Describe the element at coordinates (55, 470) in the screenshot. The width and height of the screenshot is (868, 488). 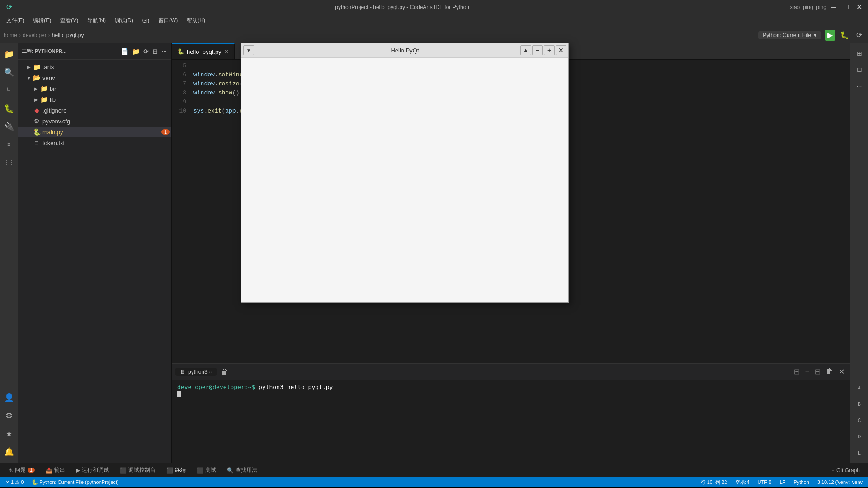
I see `bottom-tab-output: 📤 输出` at that location.